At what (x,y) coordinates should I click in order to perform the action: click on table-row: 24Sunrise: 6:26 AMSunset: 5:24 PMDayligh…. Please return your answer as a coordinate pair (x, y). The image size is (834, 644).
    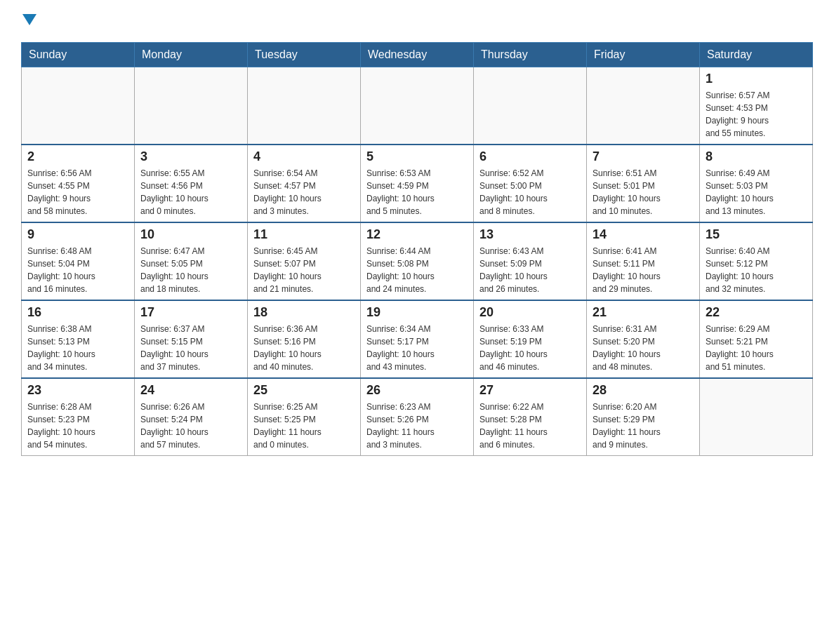
    Looking at the image, I should click on (191, 417).